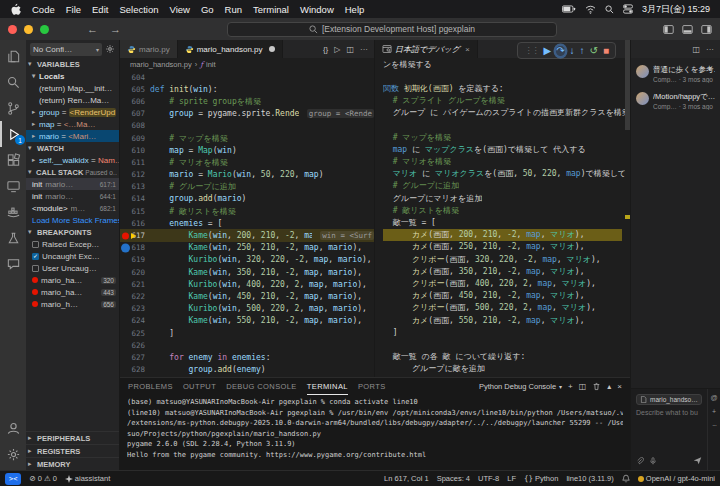 The height and width of the screenshot is (486, 720). Describe the element at coordinates (138, 10) in the screenshot. I see `menubar-item: Selection` at that location.